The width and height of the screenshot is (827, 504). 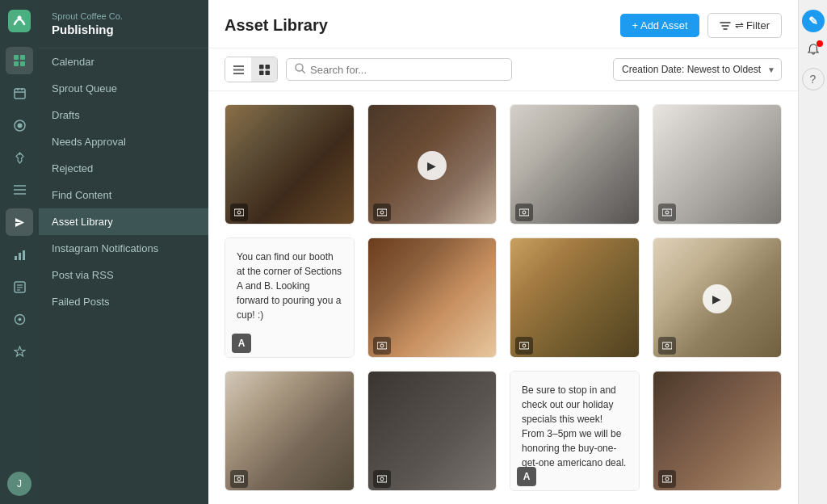 What do you see at coordinates (19, 484) in the screenshot?
I see `user-avatar: J` at bounding box center [19, 484].